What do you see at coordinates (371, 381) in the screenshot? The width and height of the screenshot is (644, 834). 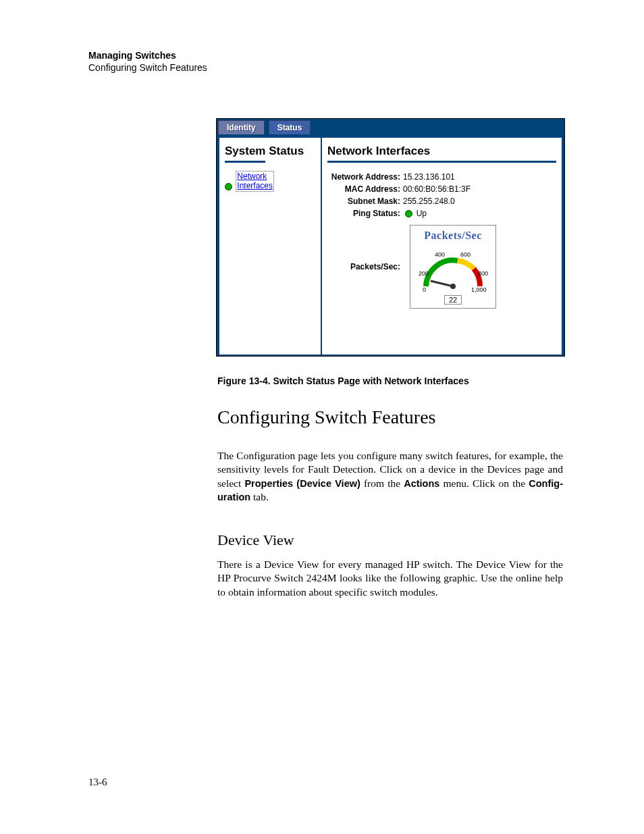 I see `figure-caption-text: Switch Status Page with Network Interfac…` at bounding box center [371, 381].